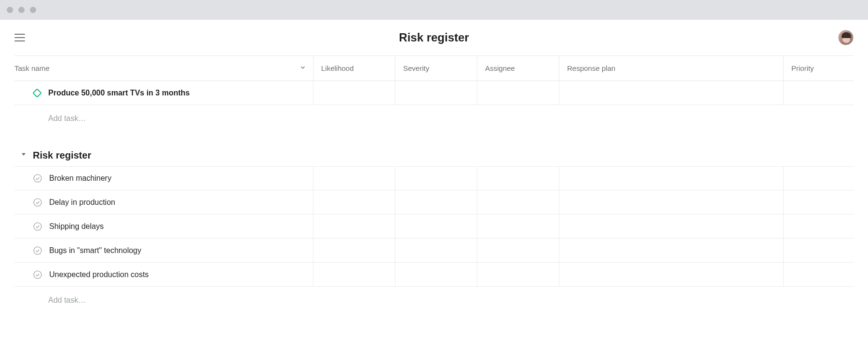 This screenshot has width=868, height=347. Describe the element at coordinates (303, 68) in the screenshot. I see `chevron-down-icon` at that location.